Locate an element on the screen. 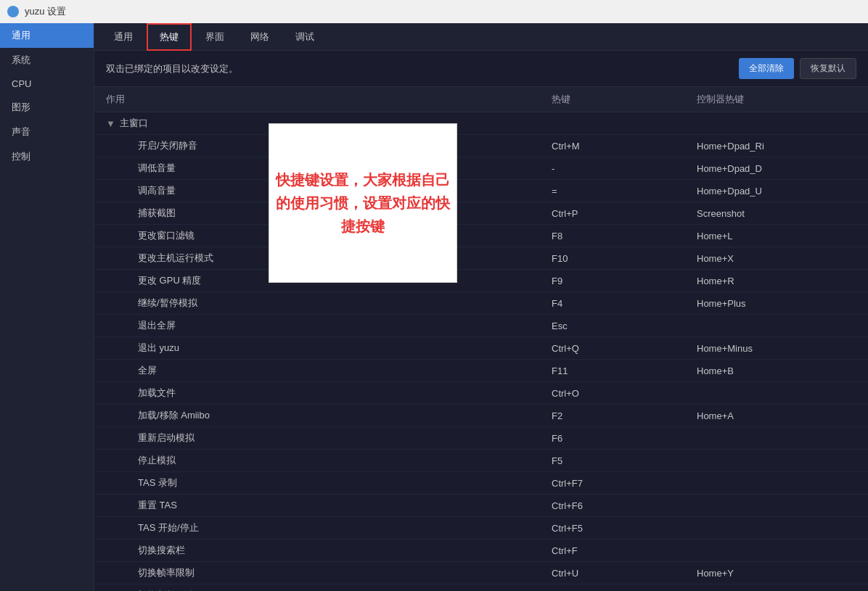 This screenshot has height=591, width=868. sidebar-item-system: 系统 is located at coordinates (46, 60).